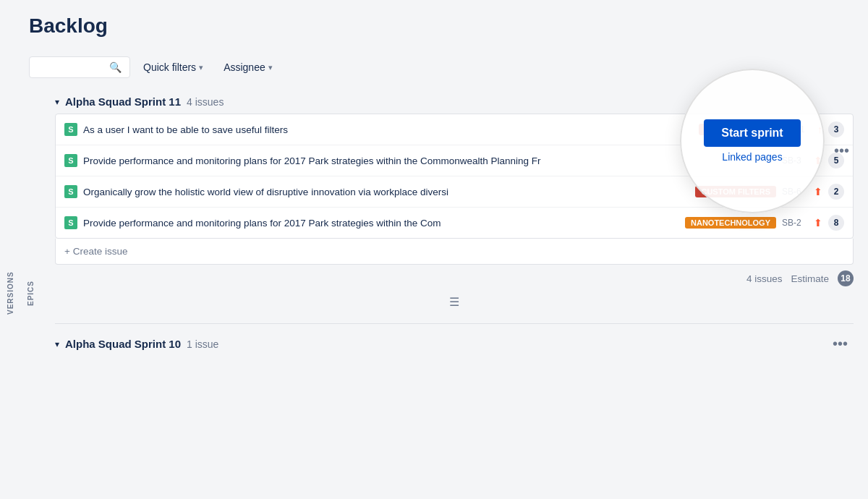 This screenshot has width=868, height=499. I want to click on epics-label: EPICS, so click(30, 293).